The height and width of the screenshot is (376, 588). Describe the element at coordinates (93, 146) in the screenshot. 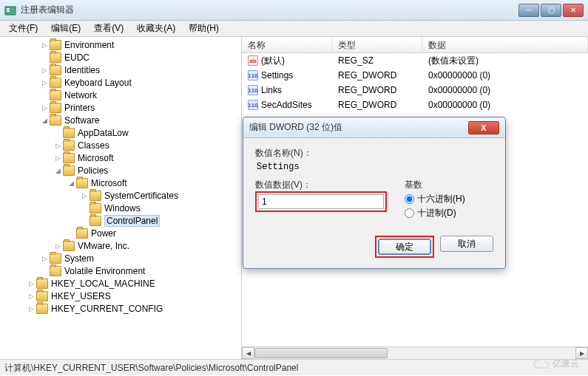

I see `tree-label: Classes` at that location.